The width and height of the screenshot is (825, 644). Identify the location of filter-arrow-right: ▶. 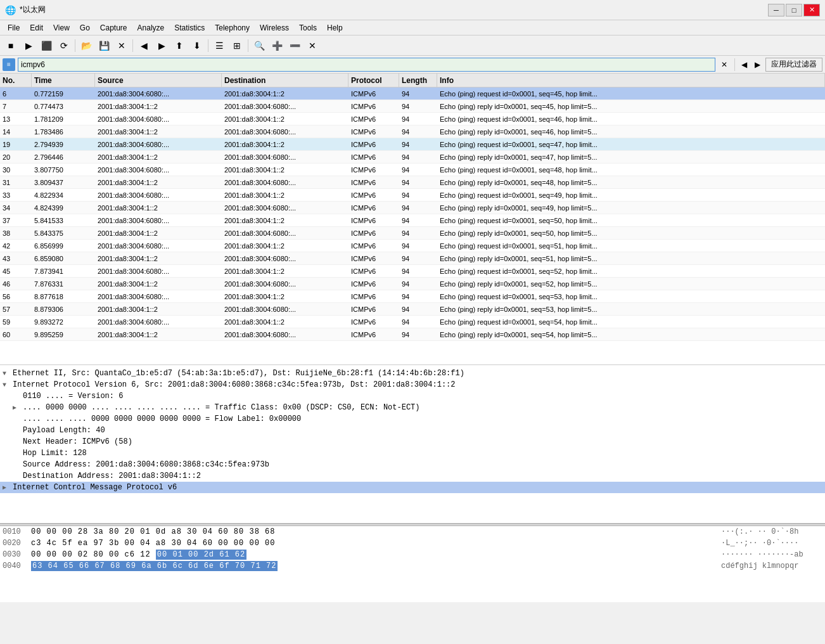
(758, 65).